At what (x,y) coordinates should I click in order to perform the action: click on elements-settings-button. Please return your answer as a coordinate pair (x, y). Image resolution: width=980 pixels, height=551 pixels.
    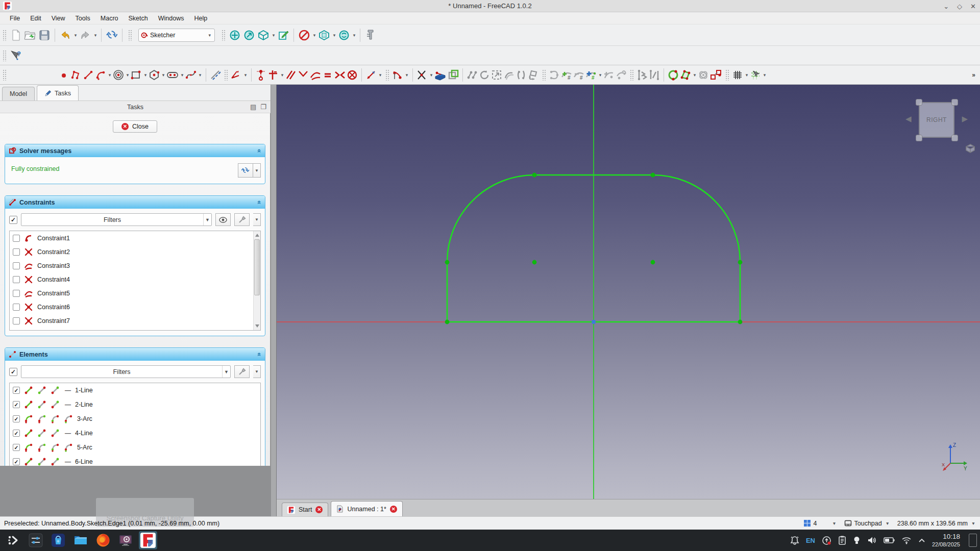
    Looking at the image, I should click on (242, 371).